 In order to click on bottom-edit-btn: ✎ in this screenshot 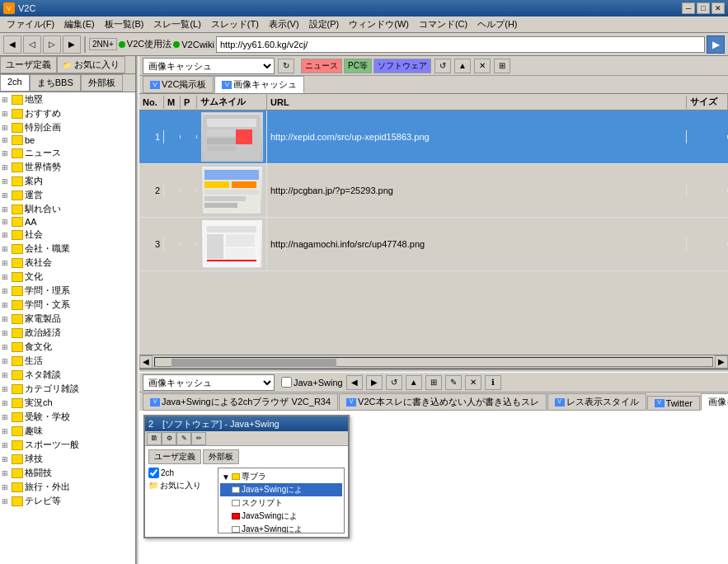, I will do `click(453, 383)`.